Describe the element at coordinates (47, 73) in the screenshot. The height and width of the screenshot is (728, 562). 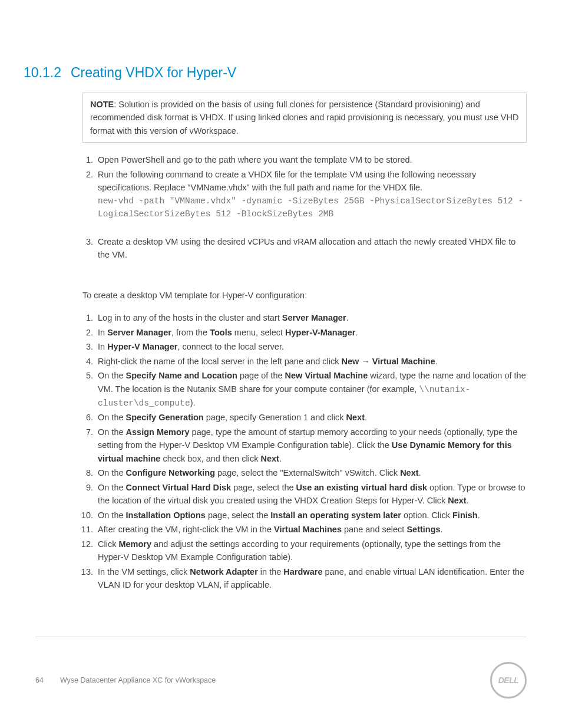
I see `section-number: 10.1.2` at that location.